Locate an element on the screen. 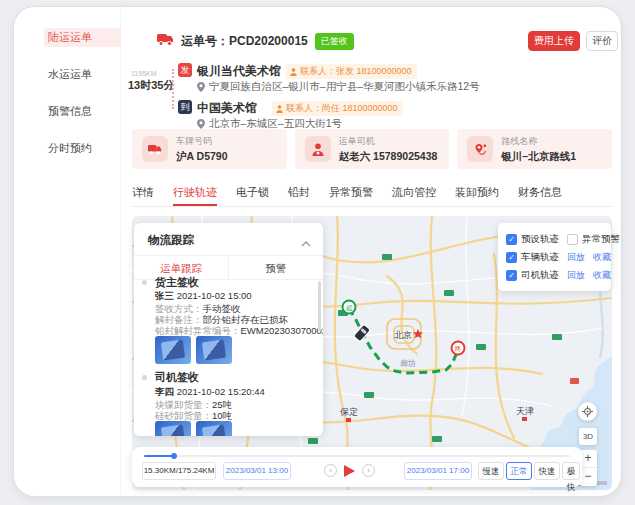  tab-driving-track: 行驶轨迹 is located at coordinates (195, 196).